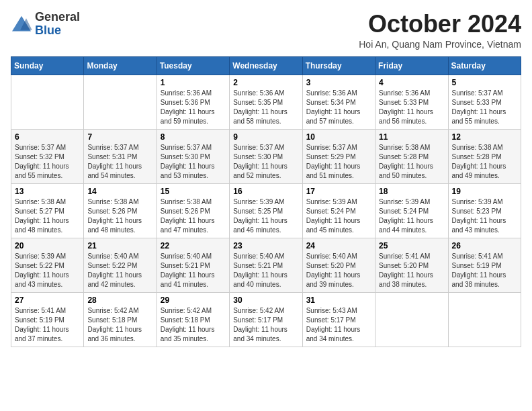  I want to click on day-info: Sunrise: 5:40 AMSunset: 5:20 PMDaylight:…, so click(339, 271).